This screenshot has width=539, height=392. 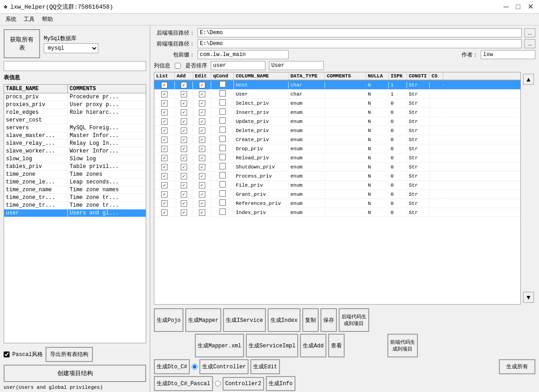 What do you see at coordinates (272, 346) in the screenshot?
I see `gen-service-impl-button: 生成ServiceImpl` at bounding box center [272, 346].